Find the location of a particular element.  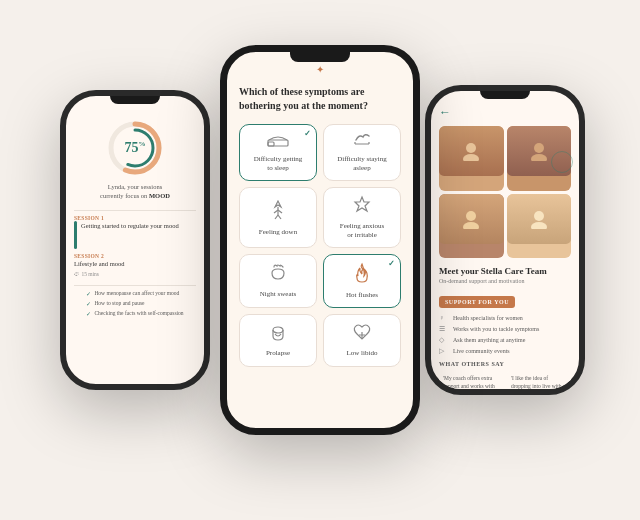

meet-subtitle: On-demand support and motivation is located at coordinates (505, 281).